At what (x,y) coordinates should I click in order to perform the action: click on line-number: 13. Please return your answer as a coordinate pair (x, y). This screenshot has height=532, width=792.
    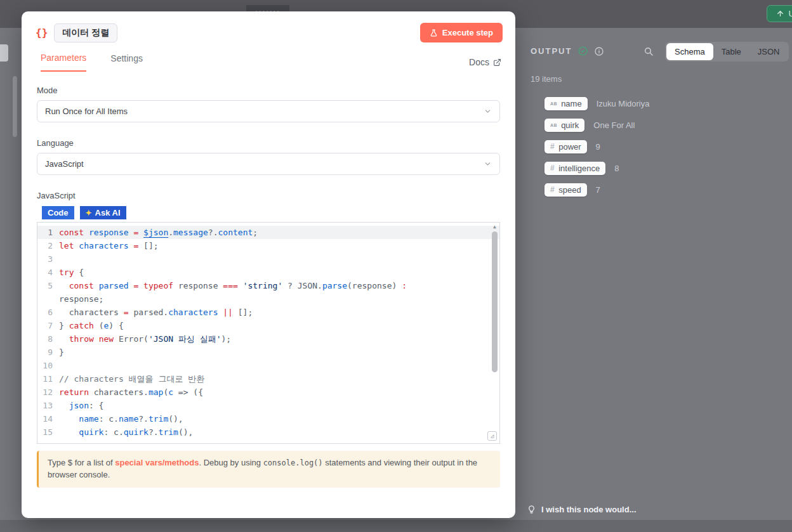
    Looking at the image, I should click on (48, 406).